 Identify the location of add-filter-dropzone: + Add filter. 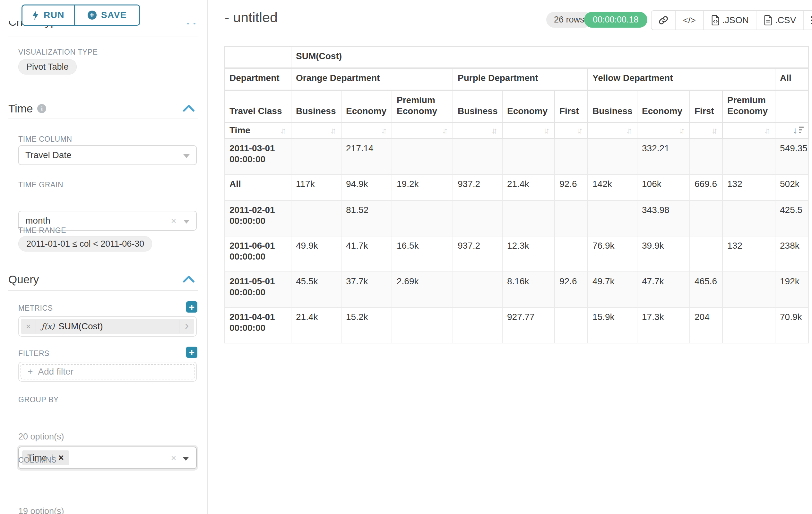
(108, 372).